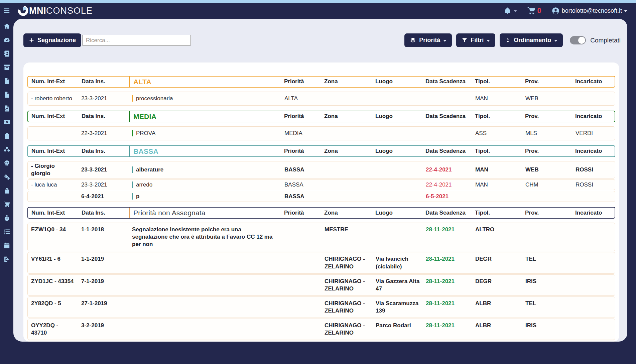 This screenshot has height=364, width=636. I want to click on column-header-incaricato: Incaricato, so click(593, 82).